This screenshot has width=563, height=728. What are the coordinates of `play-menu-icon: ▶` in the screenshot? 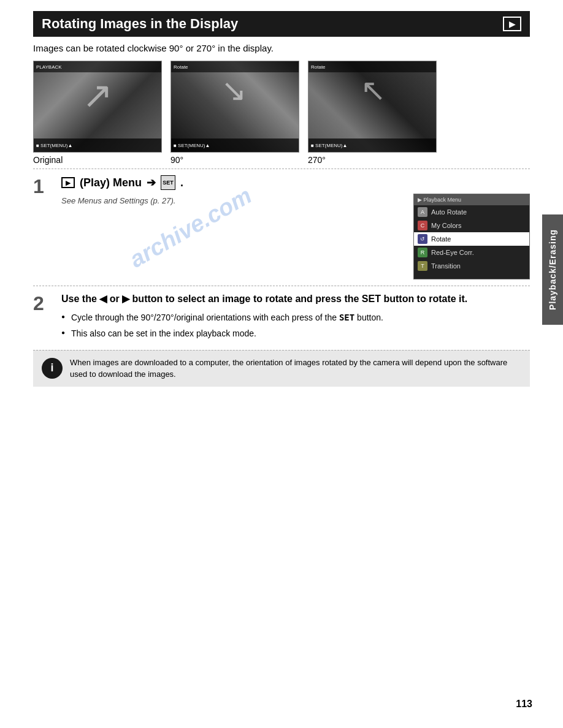 It's located at (68, 183).